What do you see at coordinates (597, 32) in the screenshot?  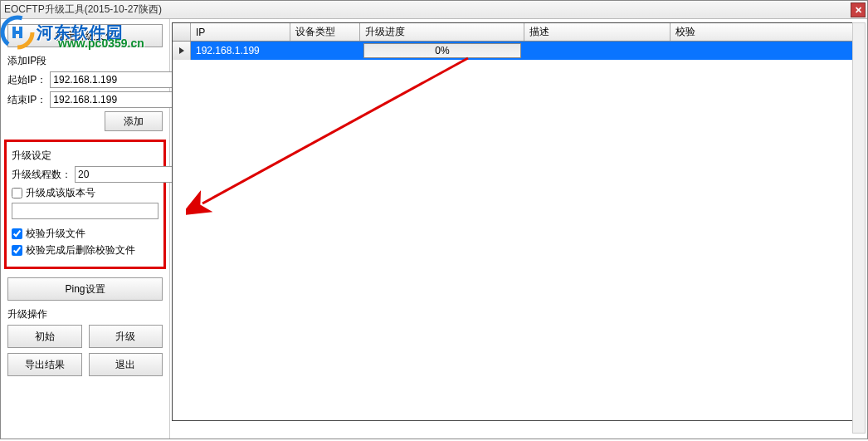 I see `col-header-desc: 描述` at bounding box center [597, 32].